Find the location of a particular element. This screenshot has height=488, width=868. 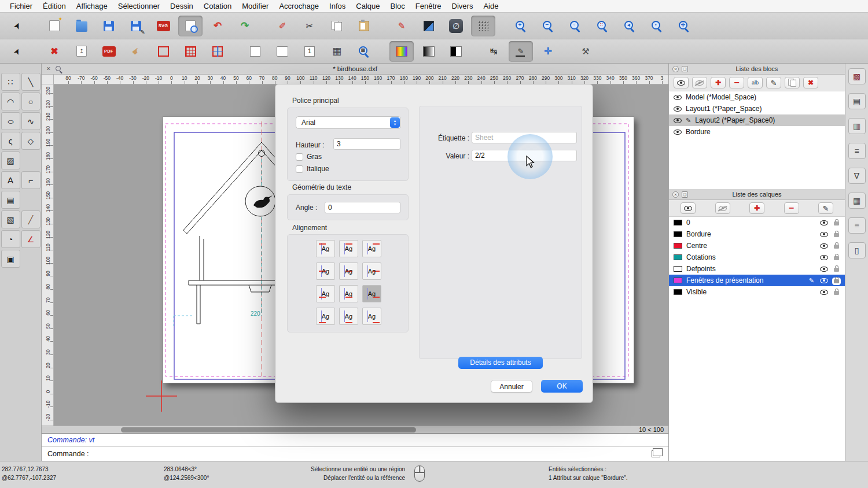

cut: ✂ is located at coordinates (310, 26).